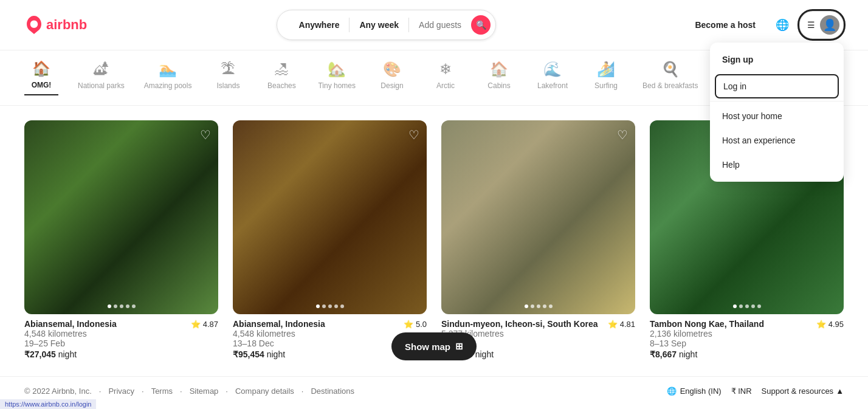 The height and width of the screenshot is (409, 868). I want to click on category-icon: 🏕, so click(101, 69).